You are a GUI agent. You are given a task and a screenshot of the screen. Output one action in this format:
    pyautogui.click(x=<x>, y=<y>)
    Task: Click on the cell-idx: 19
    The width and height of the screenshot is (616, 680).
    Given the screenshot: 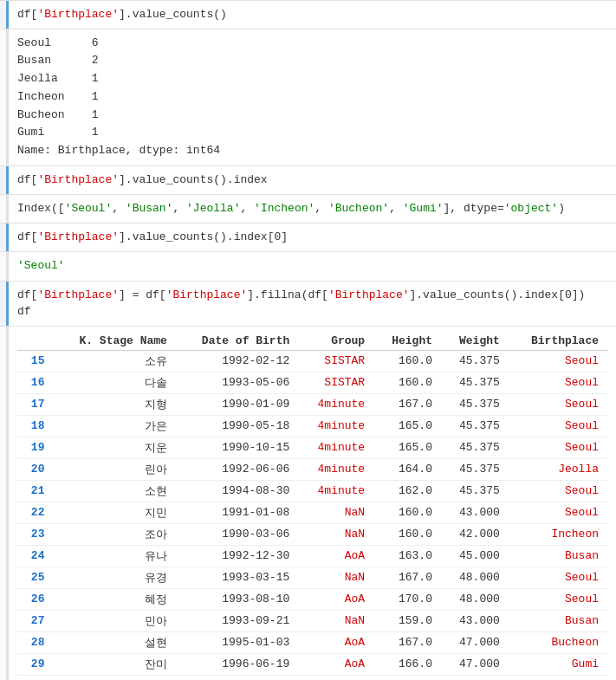 What is the action you would take?
    pyautogui.click(x=35, y=447)
    